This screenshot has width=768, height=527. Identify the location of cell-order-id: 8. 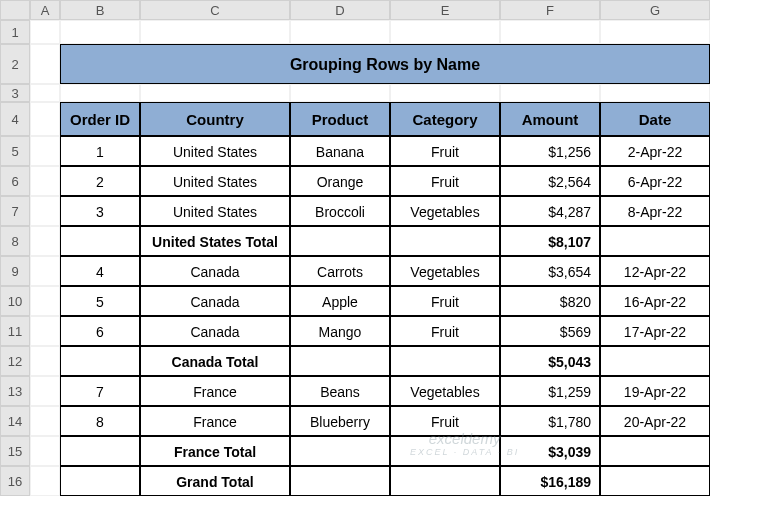
(100, 421).